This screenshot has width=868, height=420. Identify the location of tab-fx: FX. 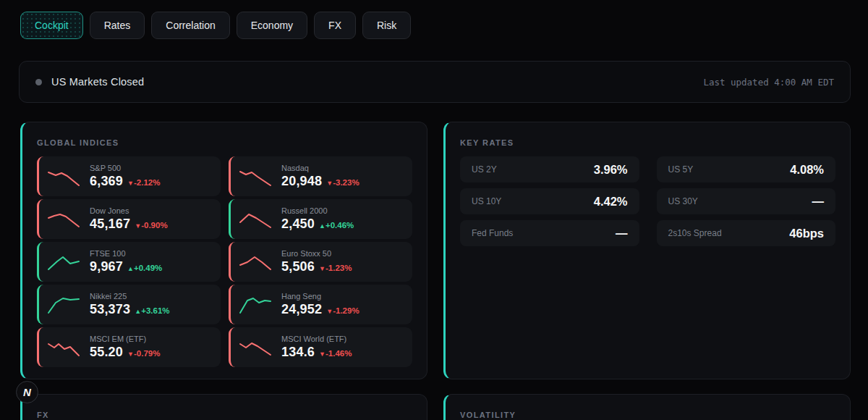
(335, 25).